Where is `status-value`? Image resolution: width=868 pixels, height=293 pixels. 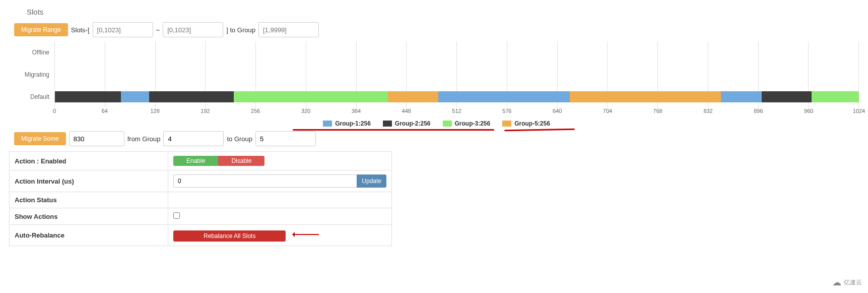 status-value is located at coordinates (280, 200).